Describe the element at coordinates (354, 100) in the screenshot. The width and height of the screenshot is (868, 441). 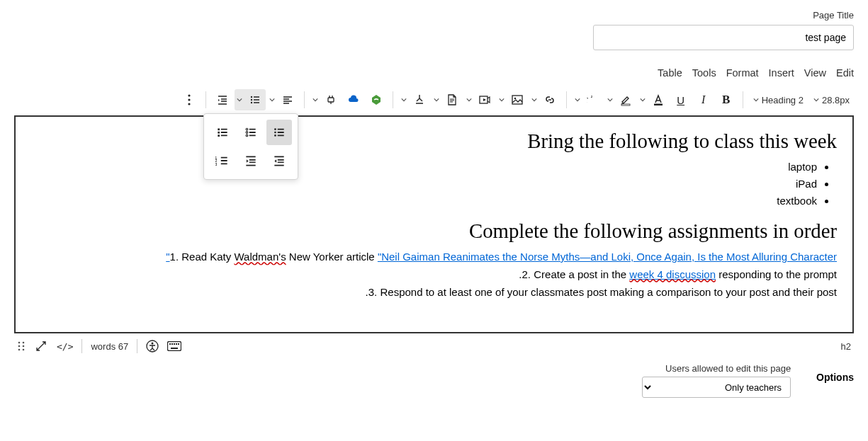
I see `cloud-blue-icon` at that location.